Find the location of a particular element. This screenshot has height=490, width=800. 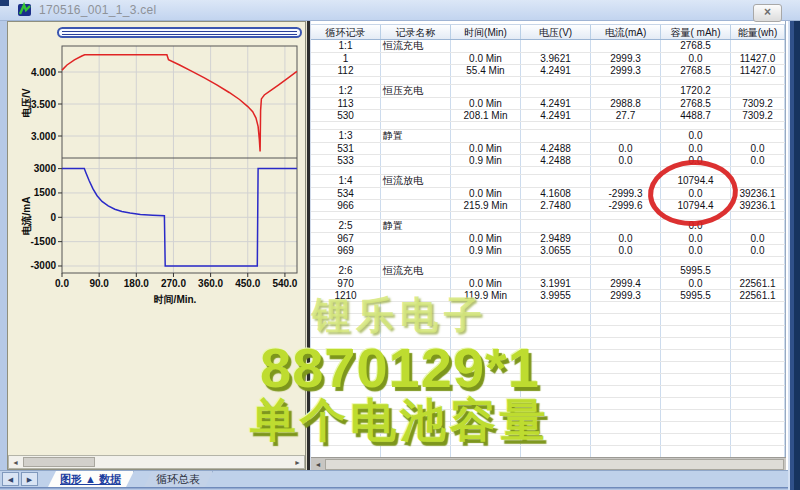

table-cell: 1:4 is located at coordinates (346, 181).